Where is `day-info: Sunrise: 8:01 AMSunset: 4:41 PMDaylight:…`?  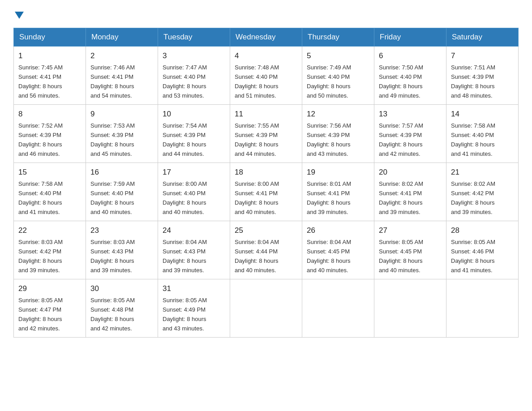
day-info: Sunrise: 8:01 AMSunset: 4:41 PMDaylight:… is located at coordinates (329, 198).